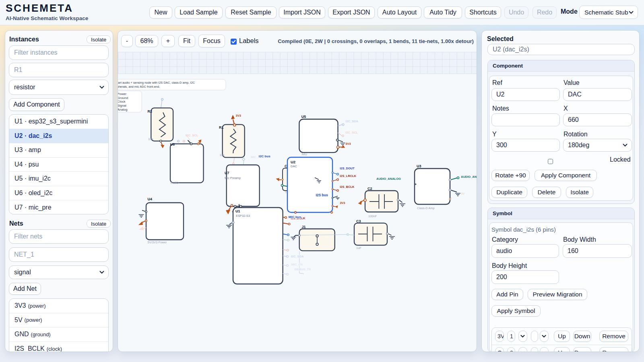 The image size is (644, 362). Describe the element at coordinates (347, 187) in the screenshot. I see `svg-text: I2S_BCLK` at that location.